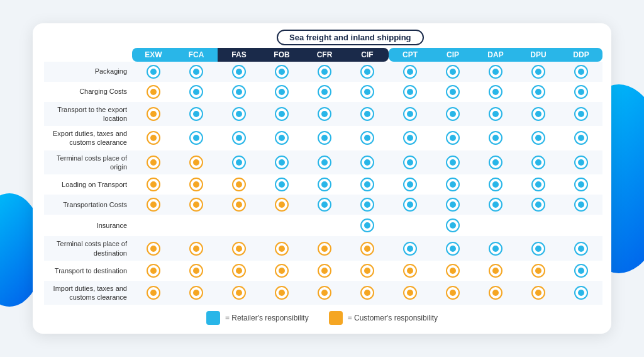 This screenshot has height=357, width=644. What do you see at coordinates (367, 55) in the screenshot?
I see `header-cif: CIF` at bounding box center [367, 55].